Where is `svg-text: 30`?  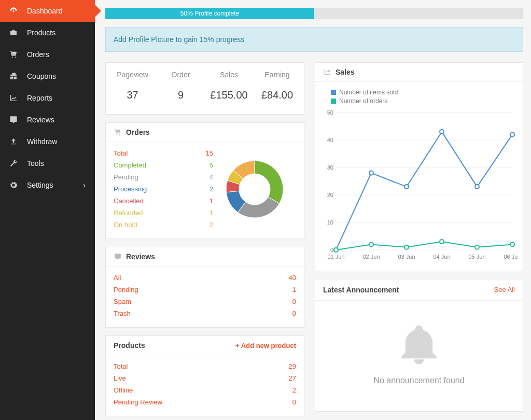
svg-text: 30 is located at coordinates (330, 167).